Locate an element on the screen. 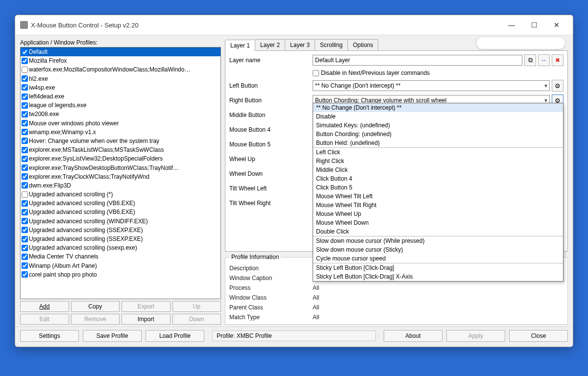  dropdown-option: Click Button 4 is located at coordinates (438, 179).